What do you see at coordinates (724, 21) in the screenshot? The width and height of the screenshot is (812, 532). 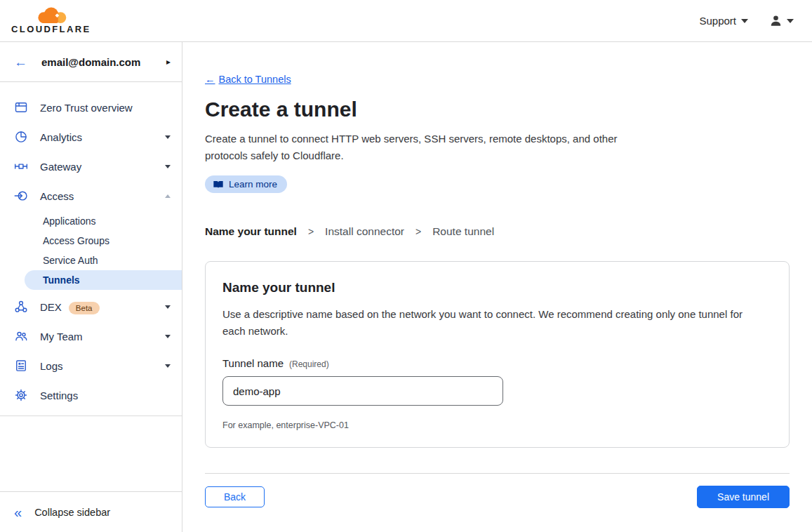 I see `support-menu: Support` at bounding box center [724, 21].